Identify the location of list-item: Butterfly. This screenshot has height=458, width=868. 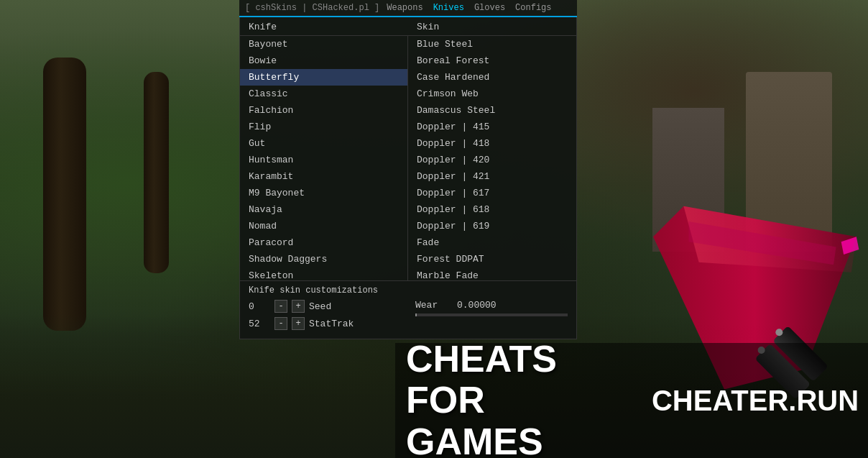
(323, 78).